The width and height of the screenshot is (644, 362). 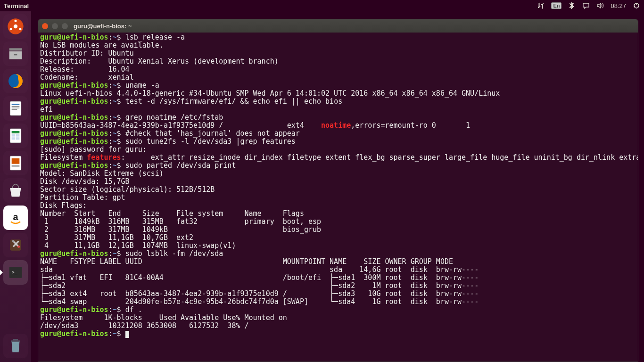 What do you see at coordinates (338, 294) in the screenshot?
I see `terminal-line: ├─sda3 ext4 root b85643aa-3487-4ea2-939b…` at bounding box center [338, 294].